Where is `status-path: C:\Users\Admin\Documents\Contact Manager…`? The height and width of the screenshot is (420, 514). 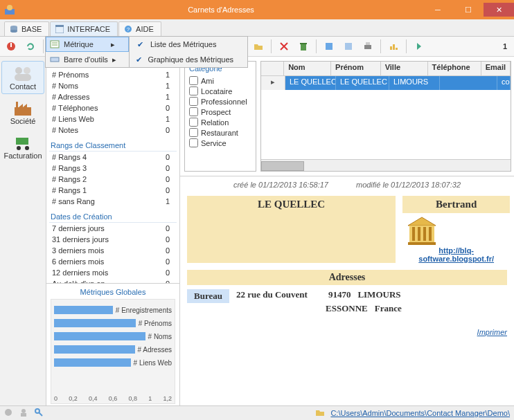
status-path: C:\Users\Admin\Documents\Contact Manager… is located at coordinates (420, 413).